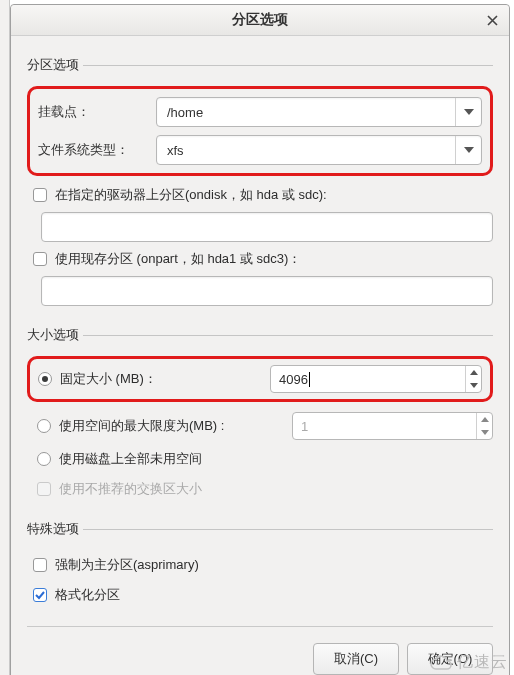 The width and height of the screenshot is (514, 675). What do you see at coordinates (319, 112) in the screenshot?
I see `mountpoint-combo: /home` at bounding box center [319, 112].